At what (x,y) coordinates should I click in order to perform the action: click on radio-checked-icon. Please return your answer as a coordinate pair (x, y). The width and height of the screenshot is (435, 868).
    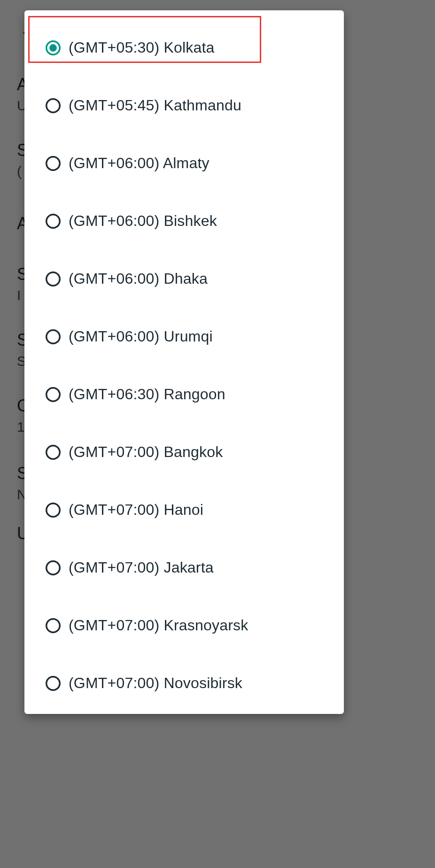
    Looking at the image, I should click on (53, 48).